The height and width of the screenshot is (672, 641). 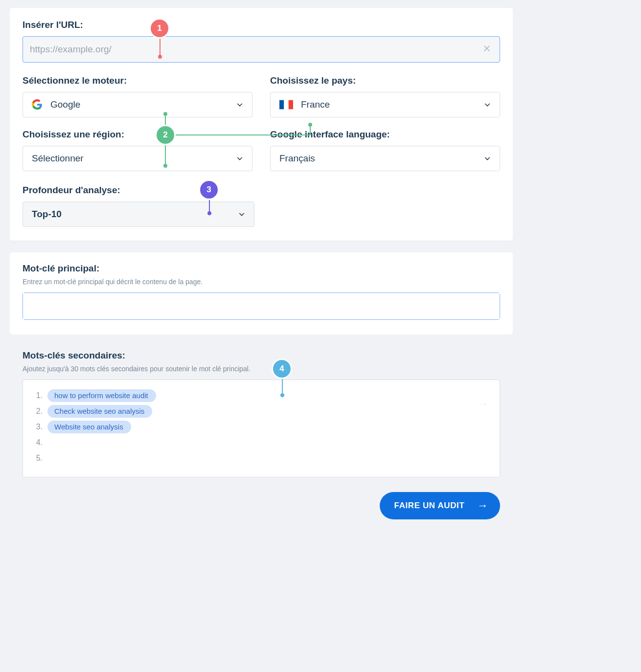 I want to click on keyword-row-3: 3. Website seo analysis, so click(x=261, y=427).